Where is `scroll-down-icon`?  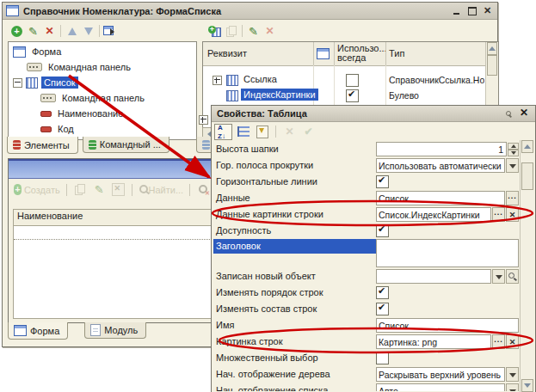 scroll-down-icon is located at coordinates (527, 385).